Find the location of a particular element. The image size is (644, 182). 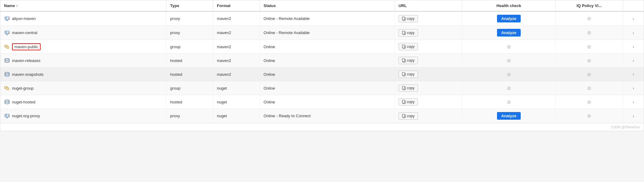

table-row: maven-publicgroupmaven2Online copy⊘⊘› is located at coordinates (322, 47).